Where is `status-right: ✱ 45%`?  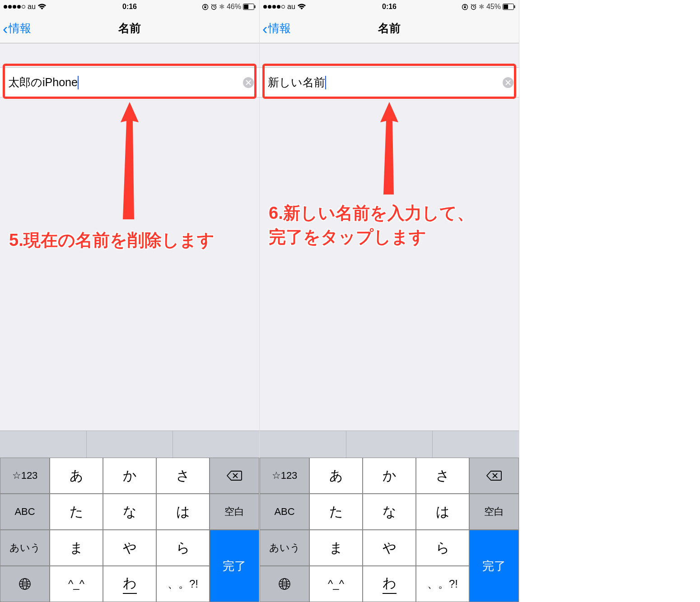 status-right: ✱ 45% is located at coordinates (489, 7).